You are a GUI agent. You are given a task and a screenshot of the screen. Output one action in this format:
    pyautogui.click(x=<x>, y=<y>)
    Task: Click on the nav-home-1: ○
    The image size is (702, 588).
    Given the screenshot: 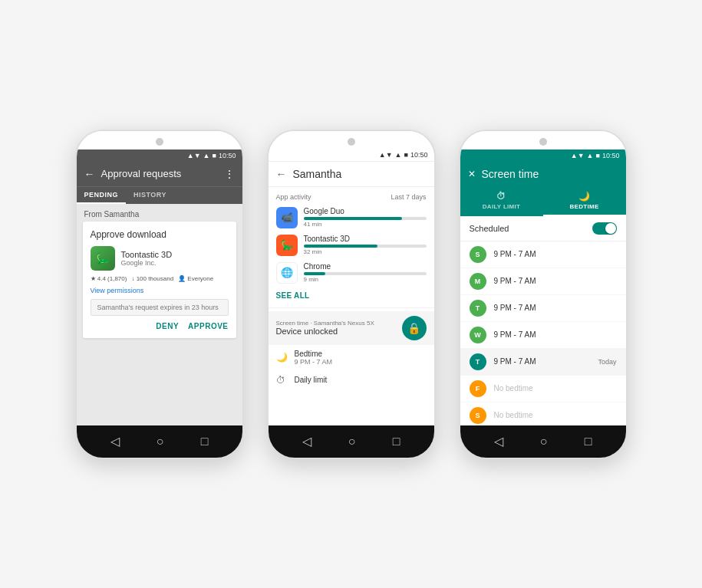 What is the action you would take?
    pyautogui.click(x=160, y=442)
    